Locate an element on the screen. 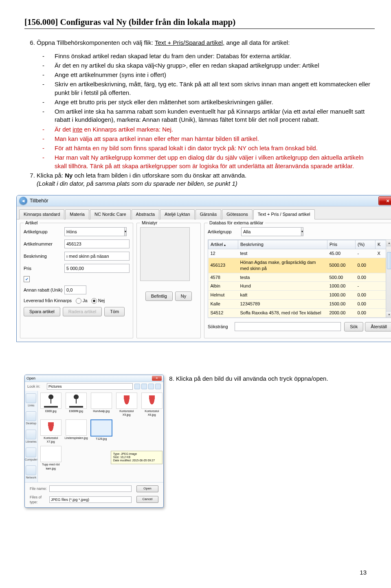 This screenshot has width=391, height=588. step-6: Öppna Tillbehörskomponenten och välj fli… is located at coordinates (206, 43).